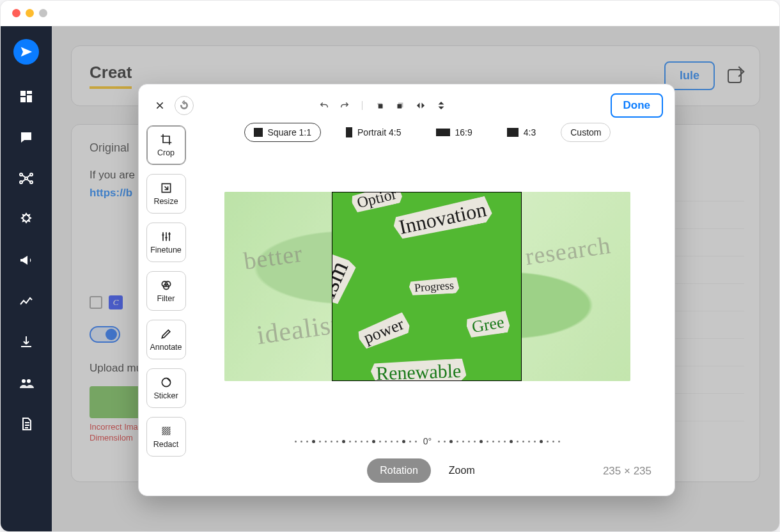  I want to click on titlebar, so click(390, 13).